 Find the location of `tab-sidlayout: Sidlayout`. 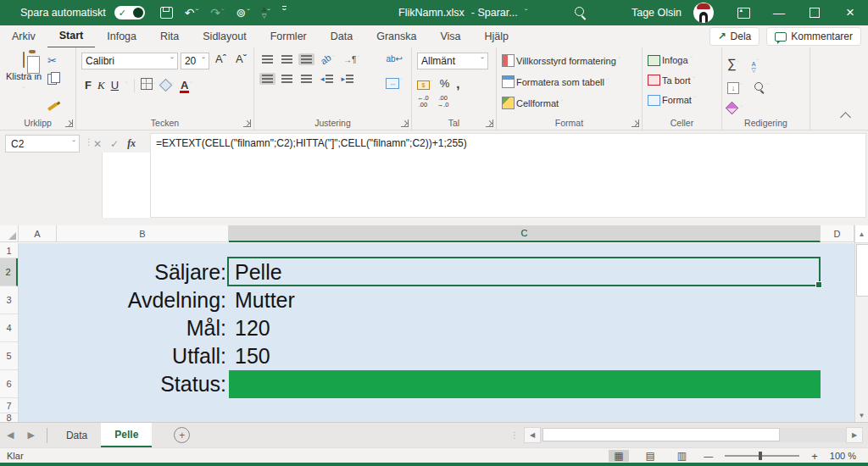

tab-sidlayout: Sidlayout is located at coordinates (224, 36).